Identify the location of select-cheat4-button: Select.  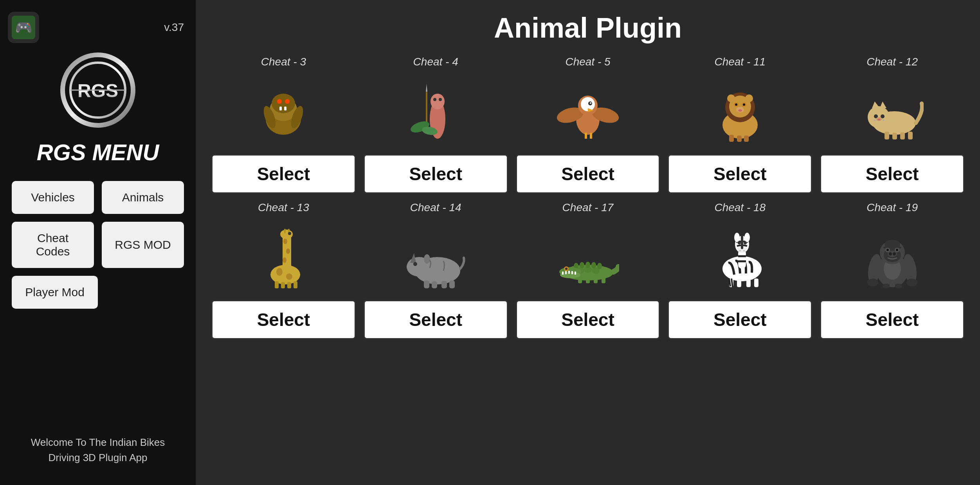
(436, 174).